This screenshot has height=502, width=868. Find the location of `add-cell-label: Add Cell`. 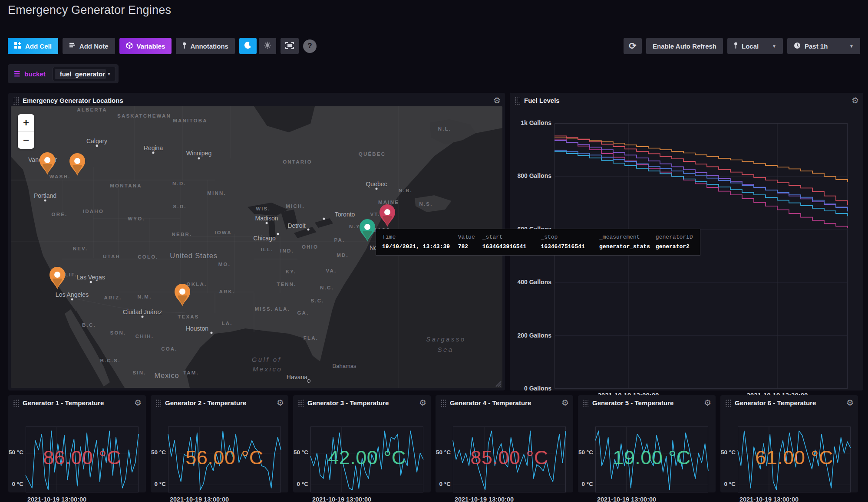

add-cell-label: Add Cell is located at coordinates (38, 46).